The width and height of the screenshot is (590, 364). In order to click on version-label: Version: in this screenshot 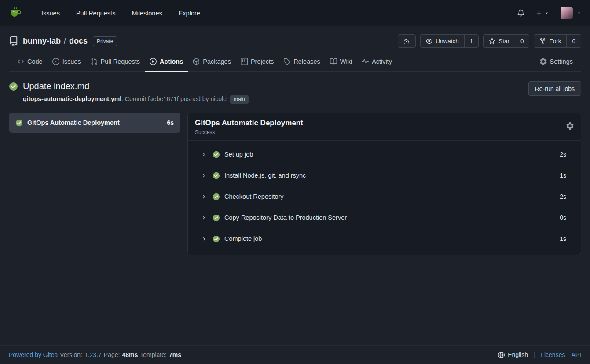, I will do `click(71, 355)`.